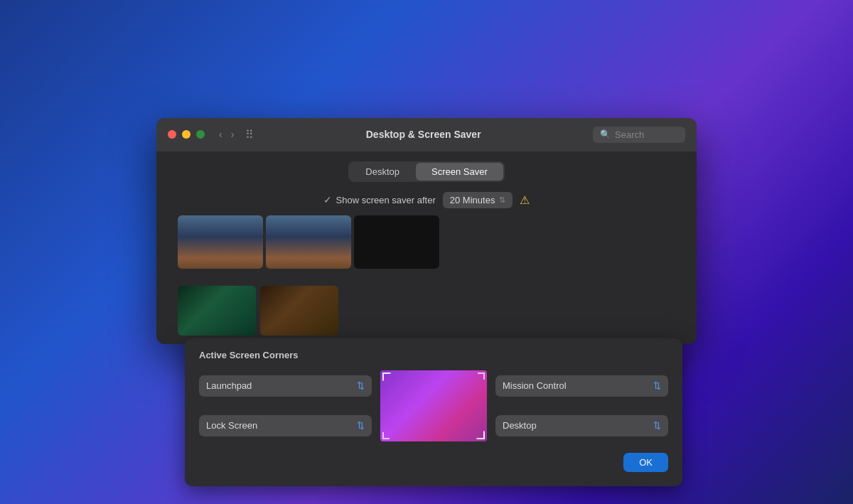 Image resolution: width=853 pixels, height=504 pixels. What do you see at coordinates (535, 385) in the screenshot?
I see `top-right-label: Mission Control` at bounding box center [535, 385].